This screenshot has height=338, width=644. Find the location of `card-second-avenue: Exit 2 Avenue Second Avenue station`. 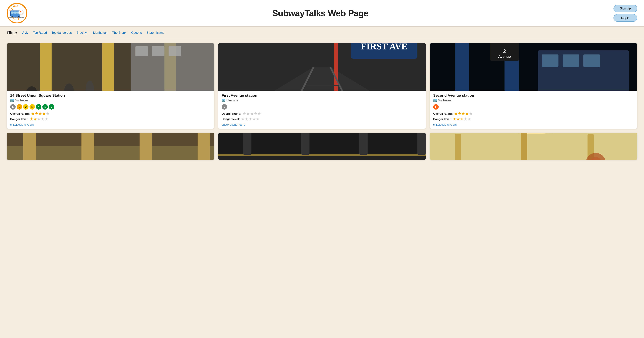

card-second-avenue: Exit 2 Avenue Second Avenue station is located at coordinates (534, 86).